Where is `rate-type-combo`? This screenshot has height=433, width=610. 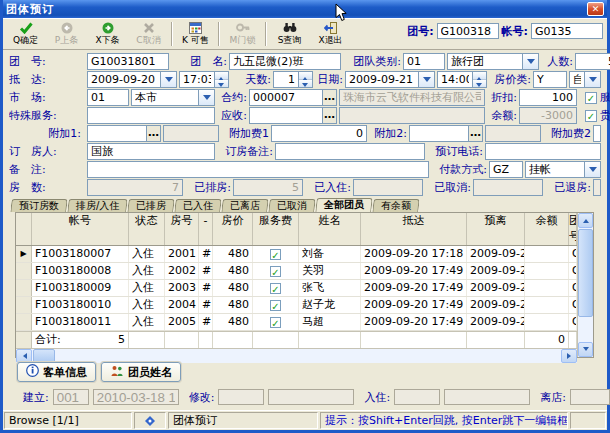 rate-type-combo is located at coordinates (585, 80).